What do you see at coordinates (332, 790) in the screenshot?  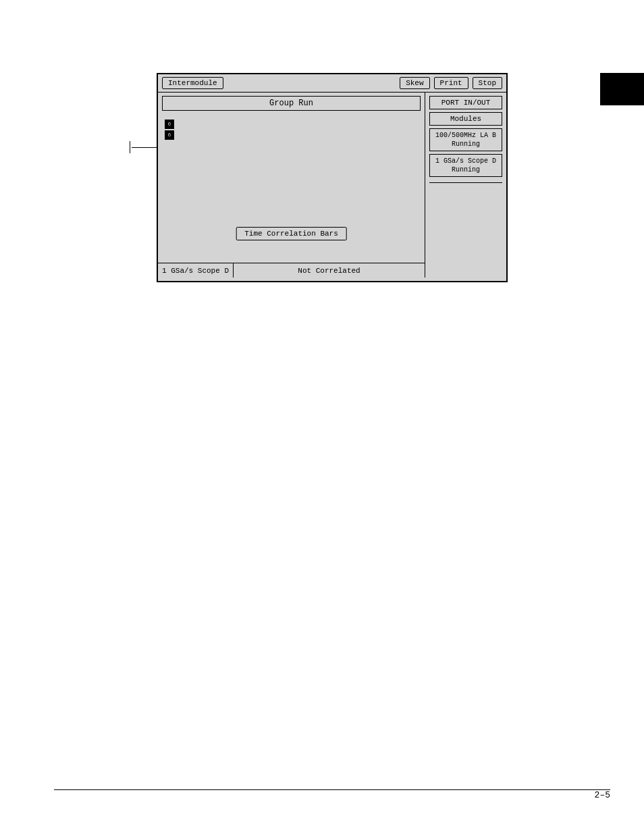 I see `page-rule` at bounding box center [332, 790].